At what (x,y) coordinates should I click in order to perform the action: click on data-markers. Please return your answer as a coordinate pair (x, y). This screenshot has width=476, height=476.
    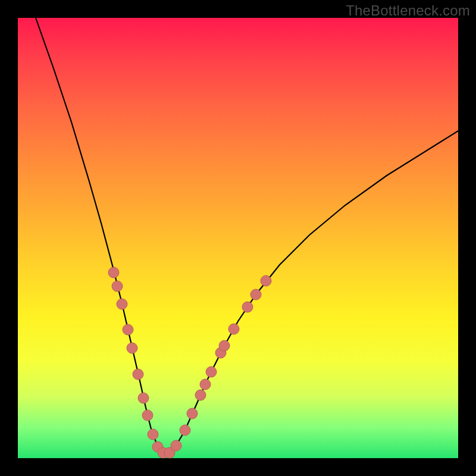
    Looking at the image, I should click on (190, 363).